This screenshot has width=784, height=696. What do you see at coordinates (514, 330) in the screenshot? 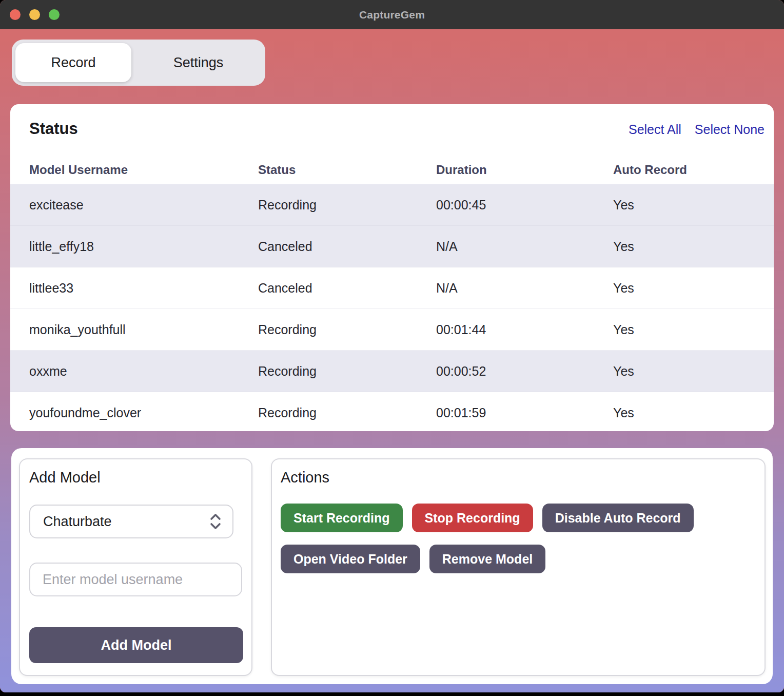
I see `cell-duration: 00:01:44` at bounding box center [514, 330].